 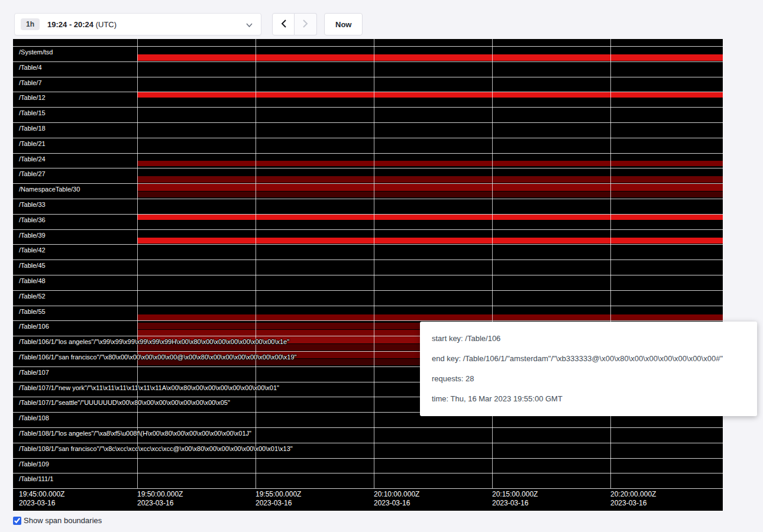 I want to click on row-label: /Table/18, so click(x=32, y=128).